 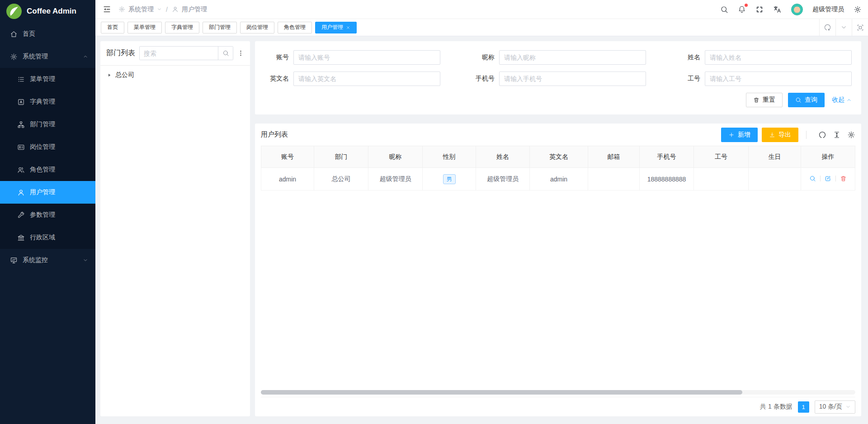 What do you see at coordinates (48, 34) in the screenshot?
I see `sidebar-item-home: 首页` at bounding box center [48, 34].